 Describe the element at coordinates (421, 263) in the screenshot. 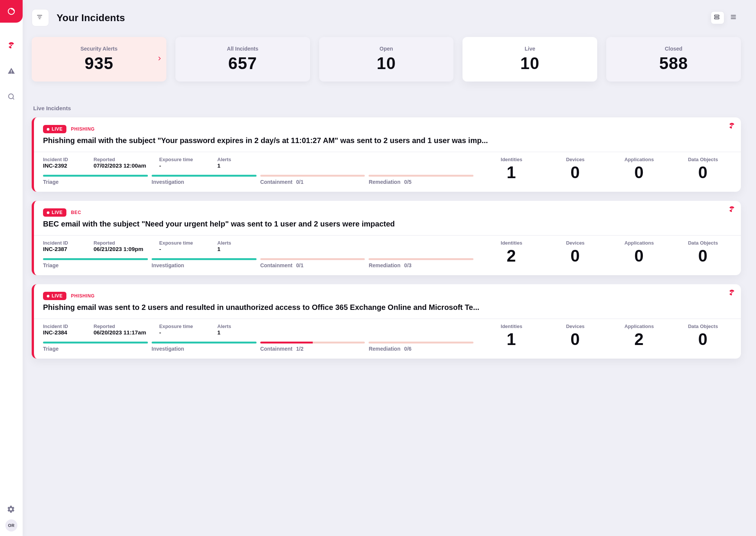

I see `phase-remediation: Remediation 0/3` at that location.